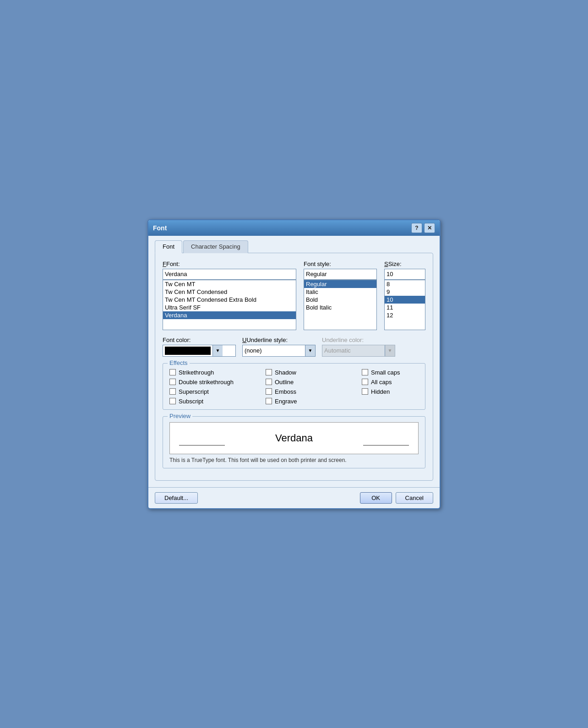 The width and height of the screenshot is (588, 728). What do you see at coordinates (199, 347) in the screenshot?
I see `font-color-group: Font color: ▼` at bounding box center [199, 347].